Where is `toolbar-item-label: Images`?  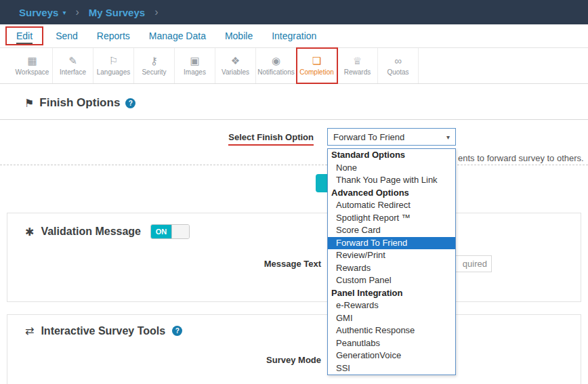
toolbar-item-label: Images is located at coordinates (195, 72).